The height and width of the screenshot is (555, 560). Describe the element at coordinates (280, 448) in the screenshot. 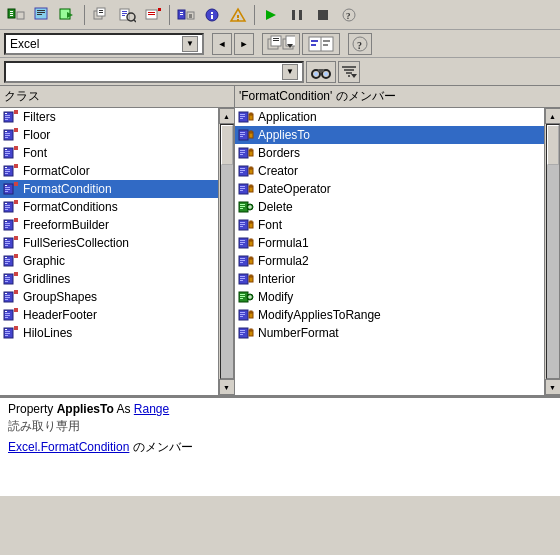

I see `info-line3: Excel.FormatCondition のメンバー` at that location.